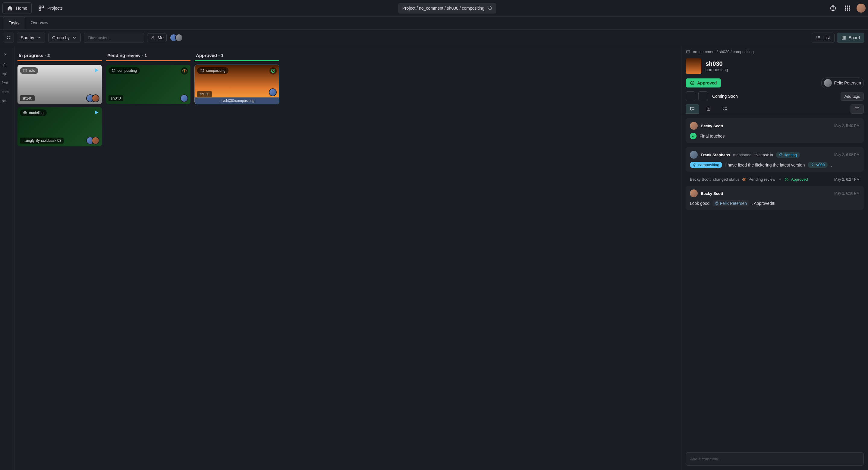  Describe the element at coordinates (731, 203) in the screenshot. I see `mention-chip: @ Felix Petersen` at that location.